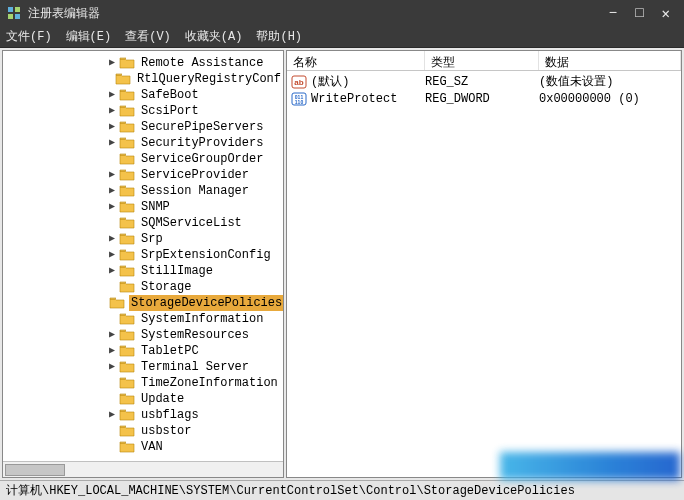 This screenshot has height=500, width=684. What do you see at coordinates (143, 255) in the screenshot?
I see `tree-item: ▶SrpExtensionConfig` at bounding box center [143, 255].